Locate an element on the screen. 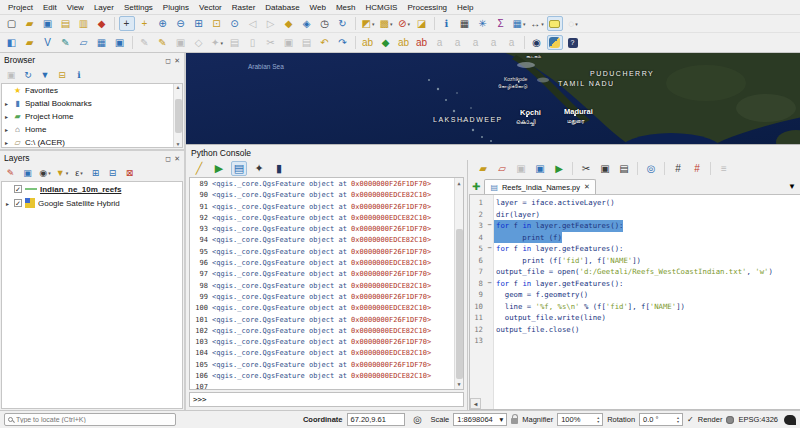  hscroll-left-arrow-icon: ◀ is located at coordinates (476, 404).